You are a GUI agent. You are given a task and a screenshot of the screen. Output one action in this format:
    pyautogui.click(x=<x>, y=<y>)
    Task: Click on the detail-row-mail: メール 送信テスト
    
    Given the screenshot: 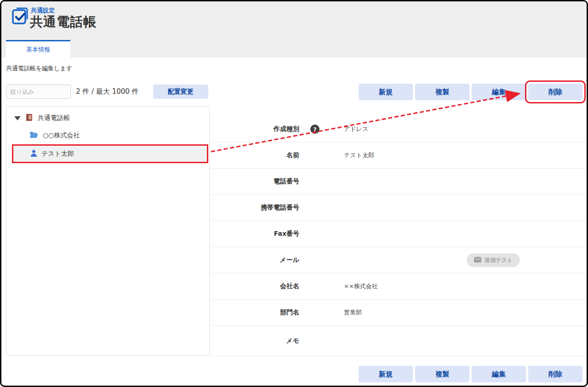 What is the action you would take?
    pyautogui.click(x=398, y=260)
    